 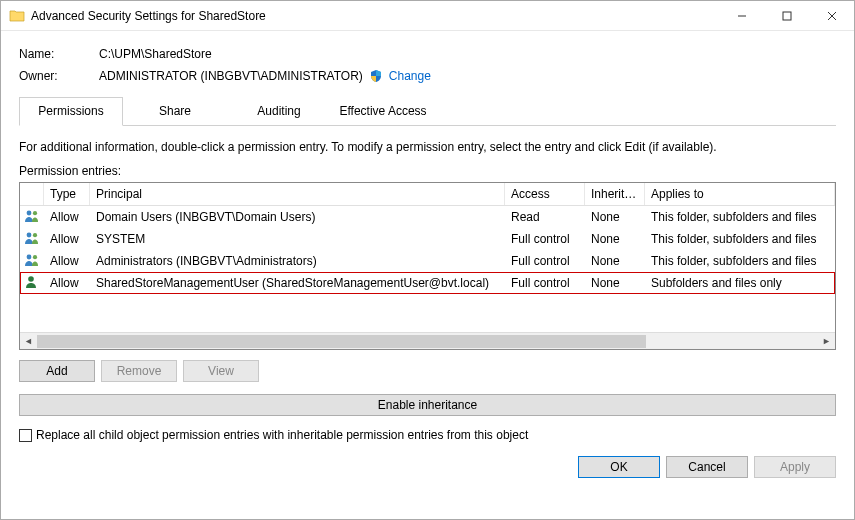 What do you see at coordinates (32, 194) in the screenshot?
I see `col-icon` at bounding box center [32, 194].